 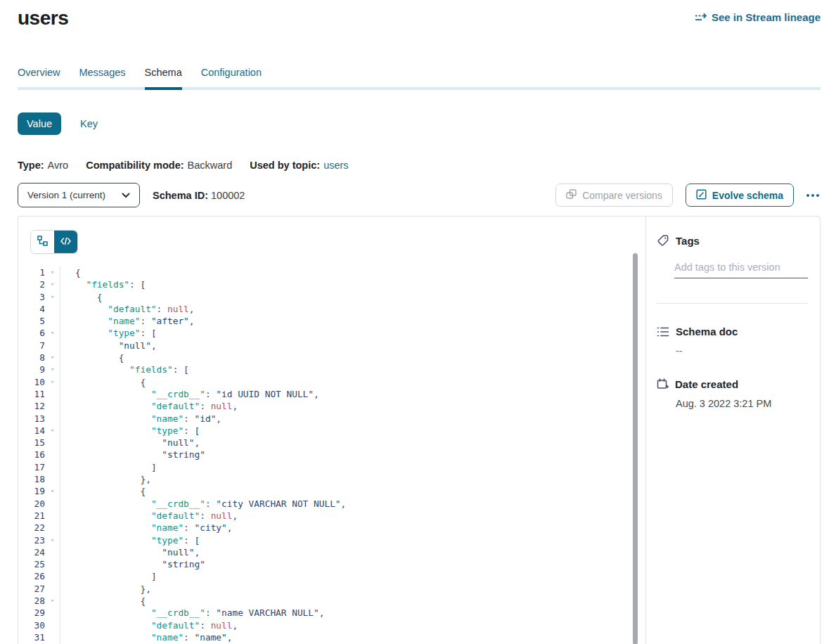 What do you see at coordinates (353, 564) in the screenshot?
I see `code-text: "string"` at bounding box center [353, 564].